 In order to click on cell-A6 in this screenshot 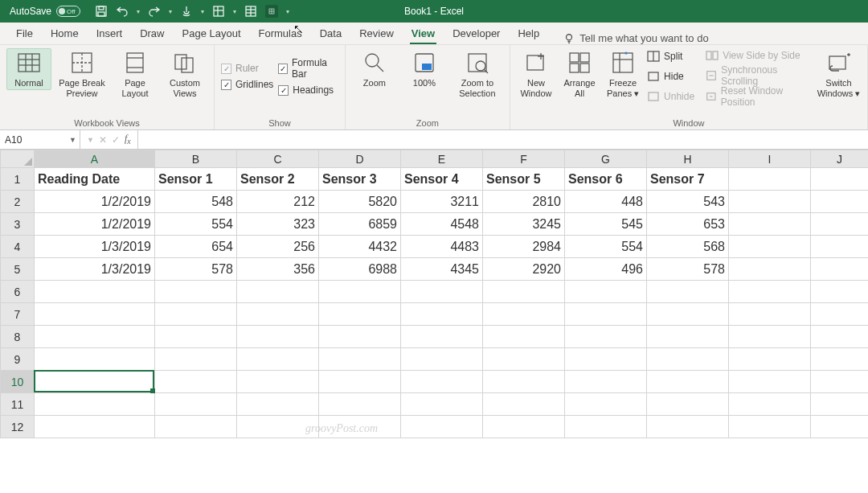, I will do `click(95, 292)`.